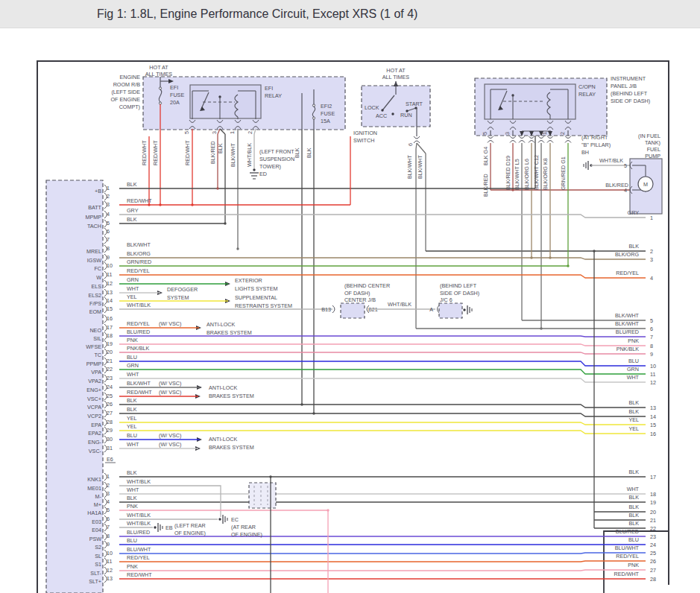  I want to click on wire-color-label: GRN, so click(133, 365).